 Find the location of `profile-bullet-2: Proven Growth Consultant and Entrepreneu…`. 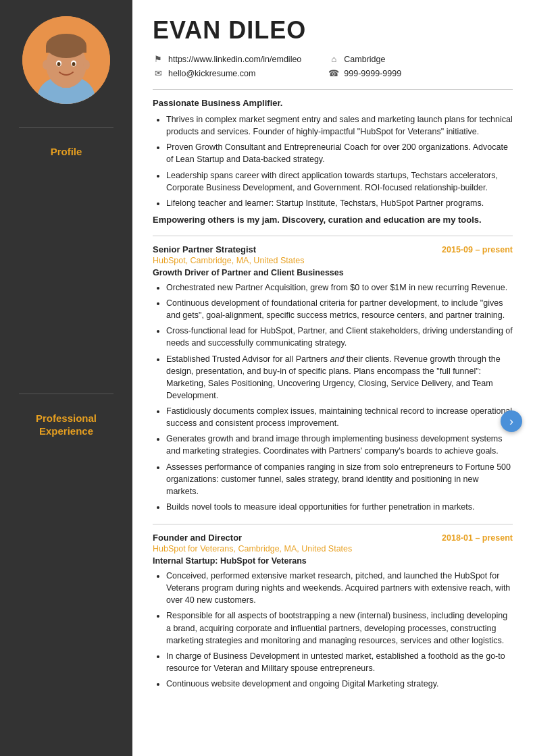

profile-bullet-2: Proven Growth Consultant and Entrepreneu… is located at coordinates (339, 153).